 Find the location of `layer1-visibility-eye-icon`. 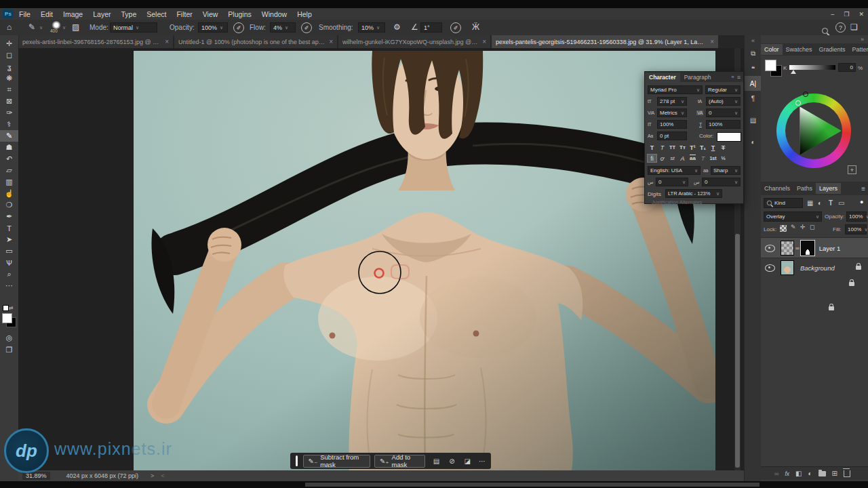

layer1-visibility-eye-icon is located at coordinates (770, 248).